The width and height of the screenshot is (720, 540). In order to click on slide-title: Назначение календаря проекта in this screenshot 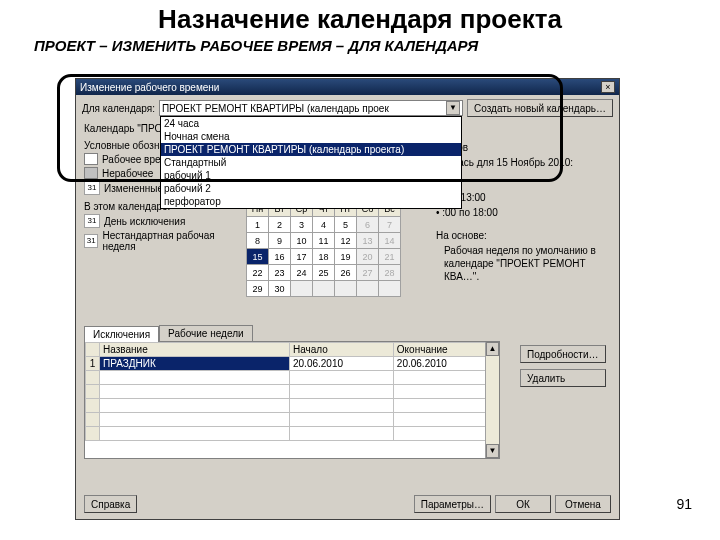, I will do `click(360, 20)`.